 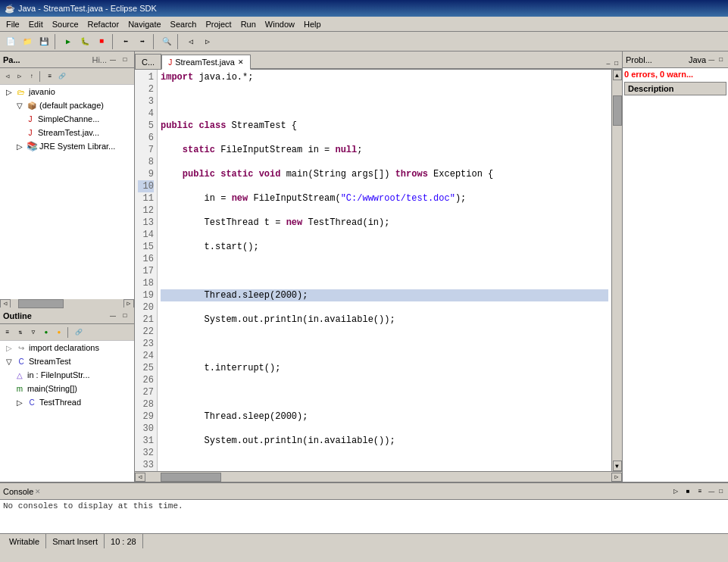 I want to click on menu-search: Search, so click(x=183, y=24).